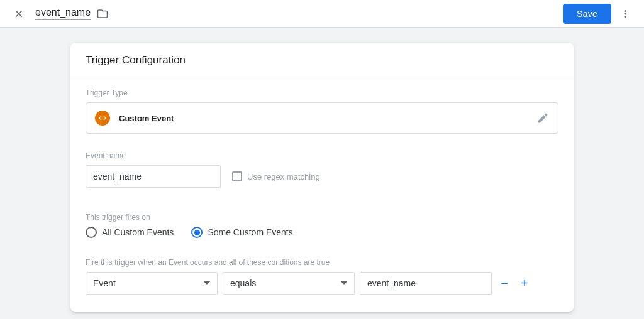 This screenshot has height=319, width=644. What do you see at coordinates (625, 14) in the screenshot?
I see `more-vert-icon` at bounding box center [625, 14].